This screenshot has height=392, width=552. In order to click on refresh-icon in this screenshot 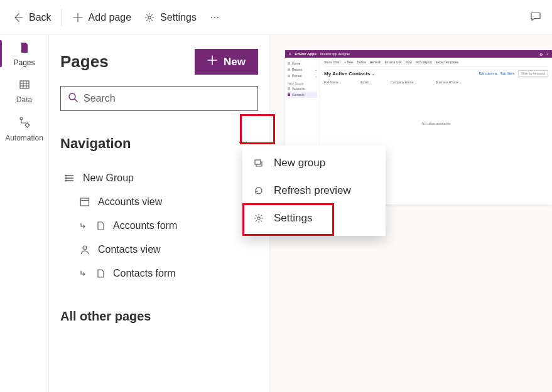, I will do `click(259, 191)`.